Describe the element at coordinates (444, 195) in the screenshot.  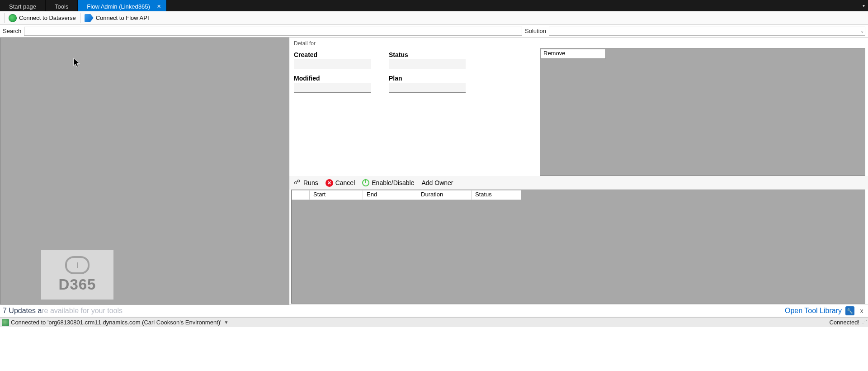
I see `runs-col-duration: Duration` at that location.